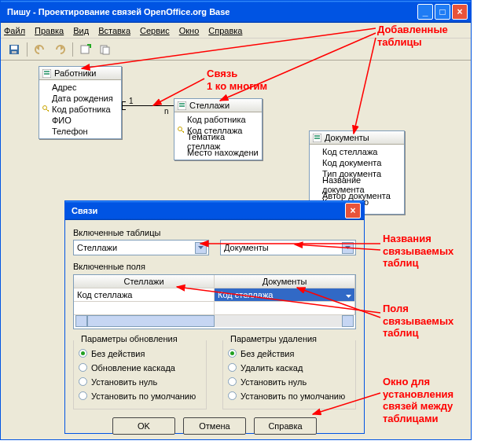 This screenshot has height=448, width=481. What do you see at coordinates (141, 248) in the screenshot?
I see `combo-table-left: Стеллажи` at bounding box center [141, 248].